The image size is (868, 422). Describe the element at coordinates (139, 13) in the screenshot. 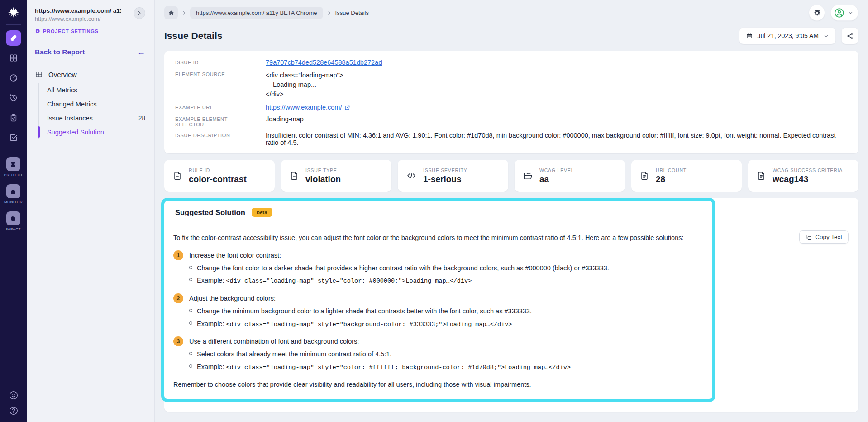

I see `sidebar-collapse-button` at that location.